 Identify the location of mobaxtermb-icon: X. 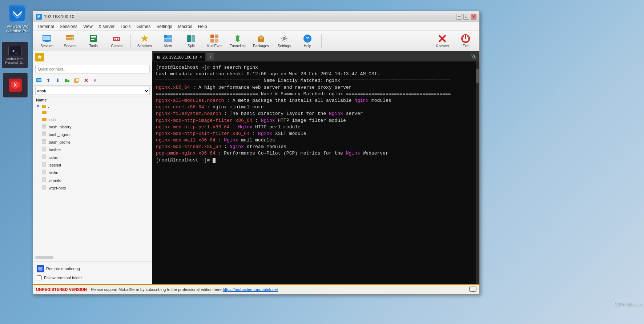
(15, 85).